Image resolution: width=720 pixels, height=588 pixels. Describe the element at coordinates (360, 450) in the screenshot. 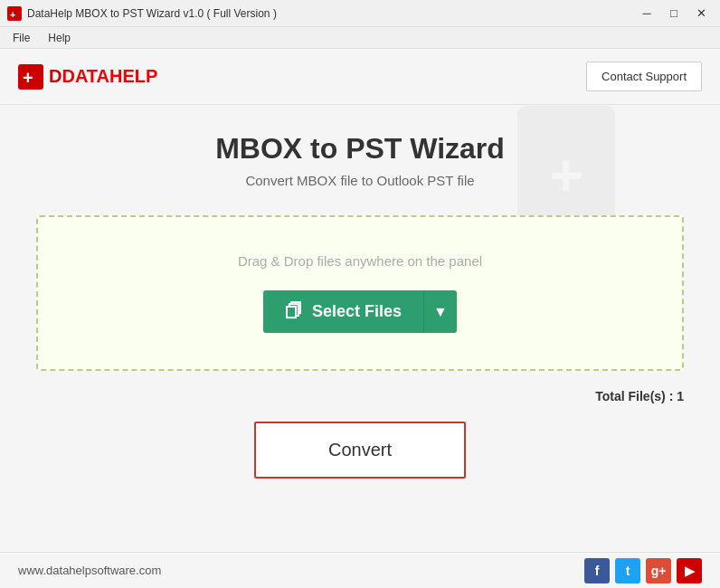

I see `convert-button-wrapper: Convert` at that location.